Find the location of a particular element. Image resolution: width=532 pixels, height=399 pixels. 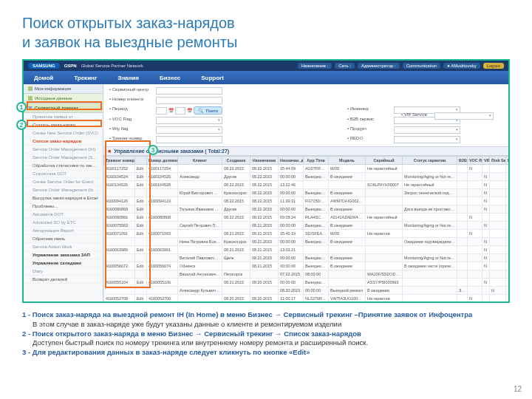

table-row: Василий Антонович ТимофеевПятигорск07.22… is located at coordinates (307, 275).